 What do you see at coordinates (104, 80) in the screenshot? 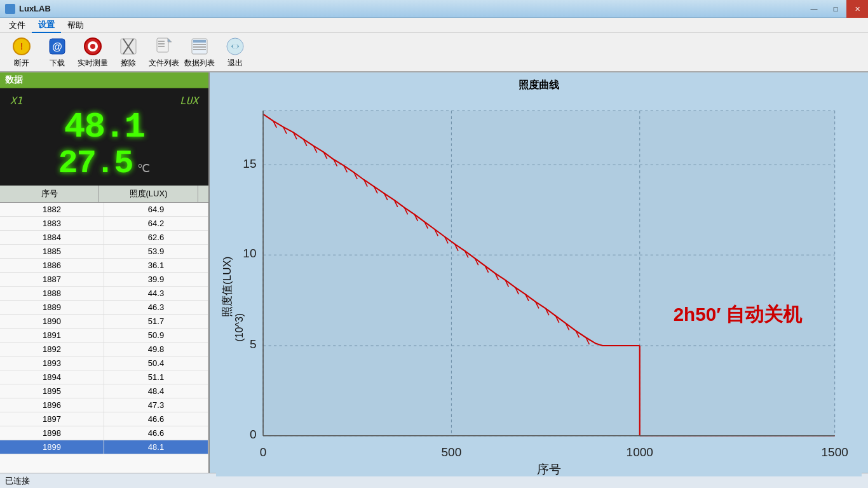
I see `panel-header: 数据` at bounding box center [104, 80].